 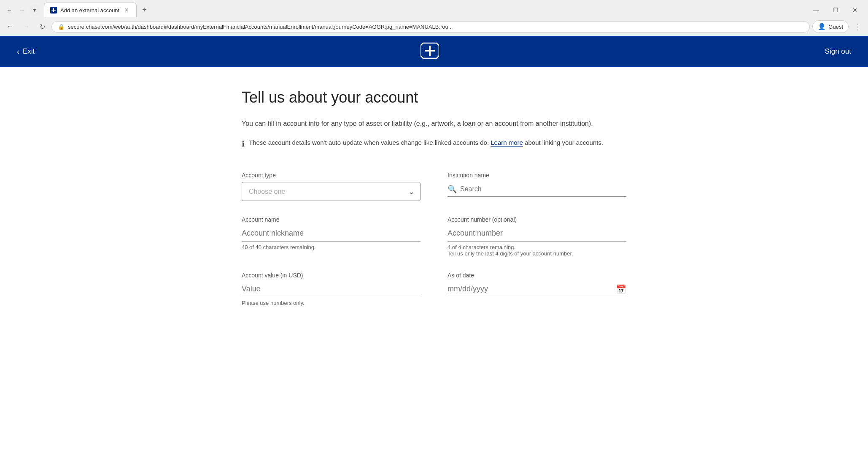 What do you see at coordinates (331, 175) in the screenshot?
I see `account-type-label: Account type` at bounding box center [331, 175].